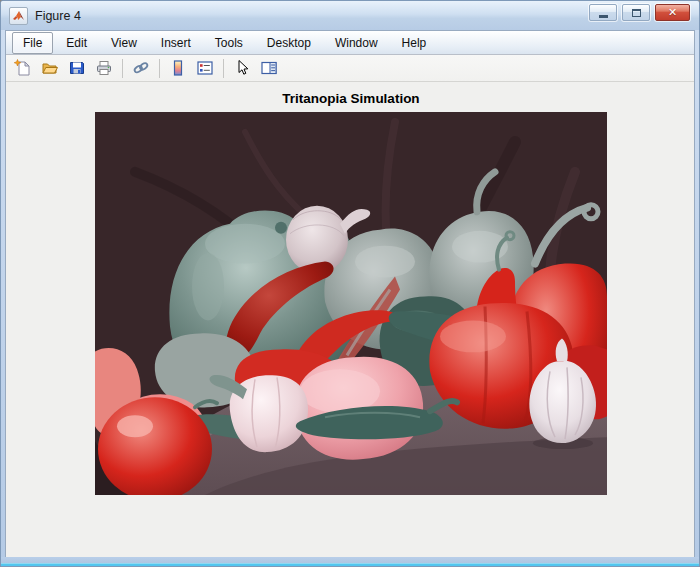  Describe the element at coordinates (350, 562) in the screenshot. I see `window-frame-bottom` at that location.